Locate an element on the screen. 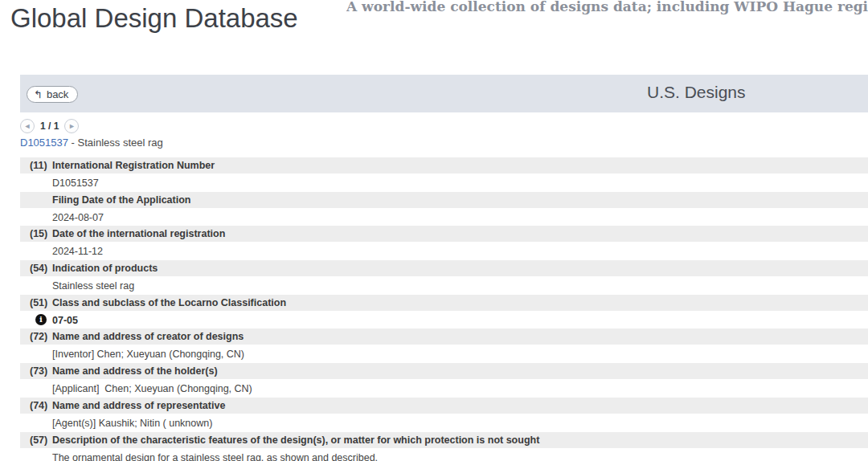  pagination-prev-button: ◄ is located at coordinates (27, 126).